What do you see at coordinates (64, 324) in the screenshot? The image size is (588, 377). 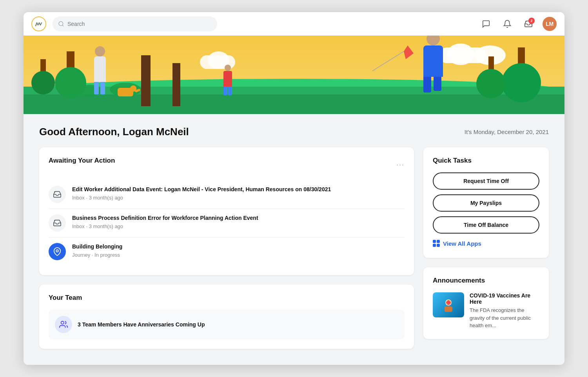 I see `people-icon` at bounding box center [64, 324].